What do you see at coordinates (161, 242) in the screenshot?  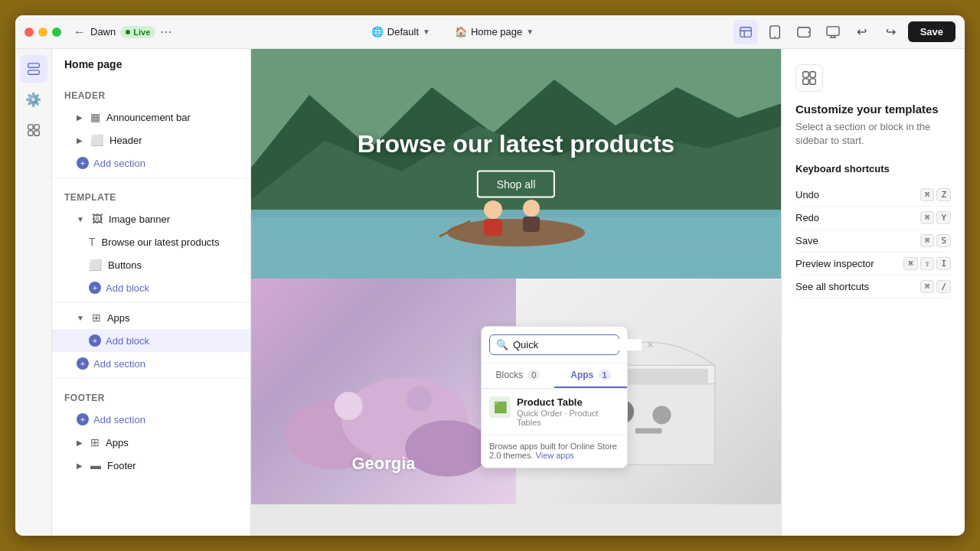 I see `browse-label: Browse our latest products` at bounding box center [161, 242].